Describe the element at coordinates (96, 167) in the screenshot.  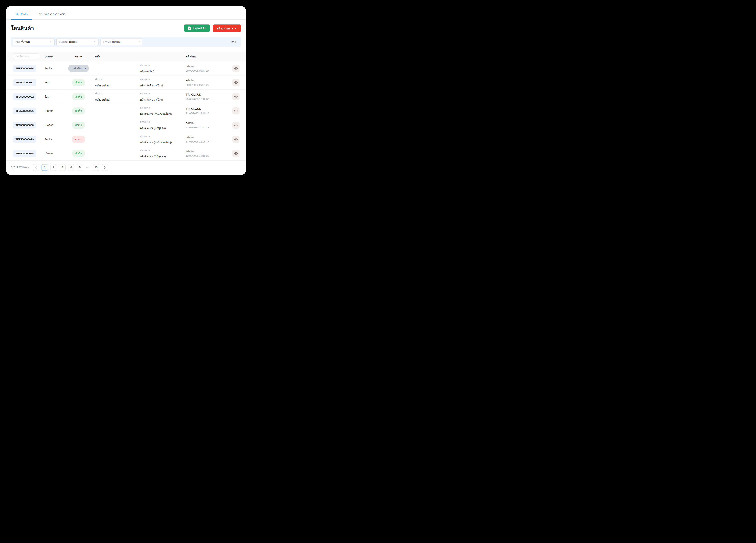
I see `pagination-page-13: 13` at that location.